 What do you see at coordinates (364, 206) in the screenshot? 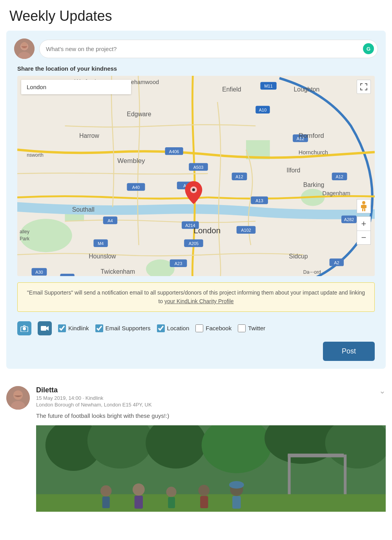
I see `map-pegman-button` at bounding box center [364, 206].